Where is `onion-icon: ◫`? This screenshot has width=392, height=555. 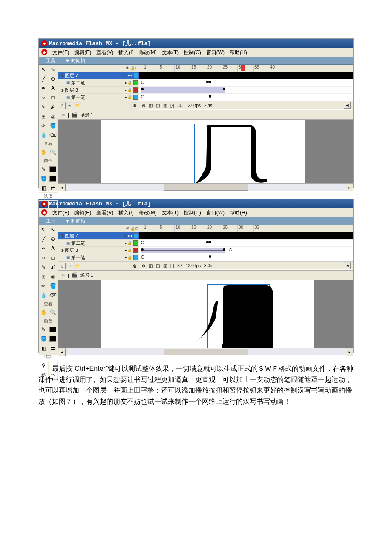 onion-icon: ◫ is located at coordinates (151, 106).